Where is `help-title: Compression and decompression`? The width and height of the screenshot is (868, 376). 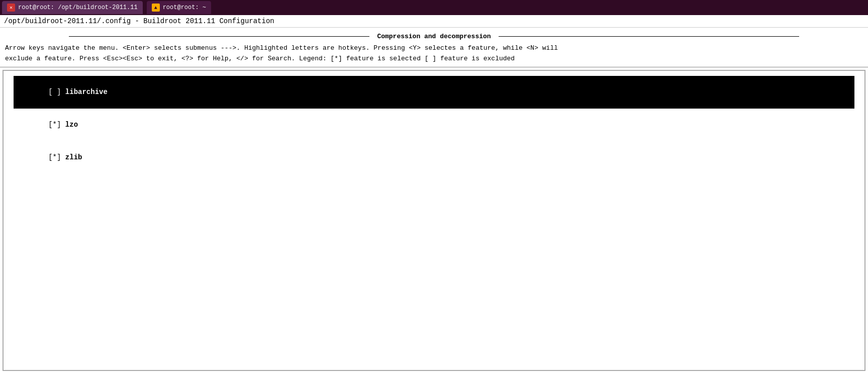
help-title: Compression and decompression is located at coordinates (434, 37).